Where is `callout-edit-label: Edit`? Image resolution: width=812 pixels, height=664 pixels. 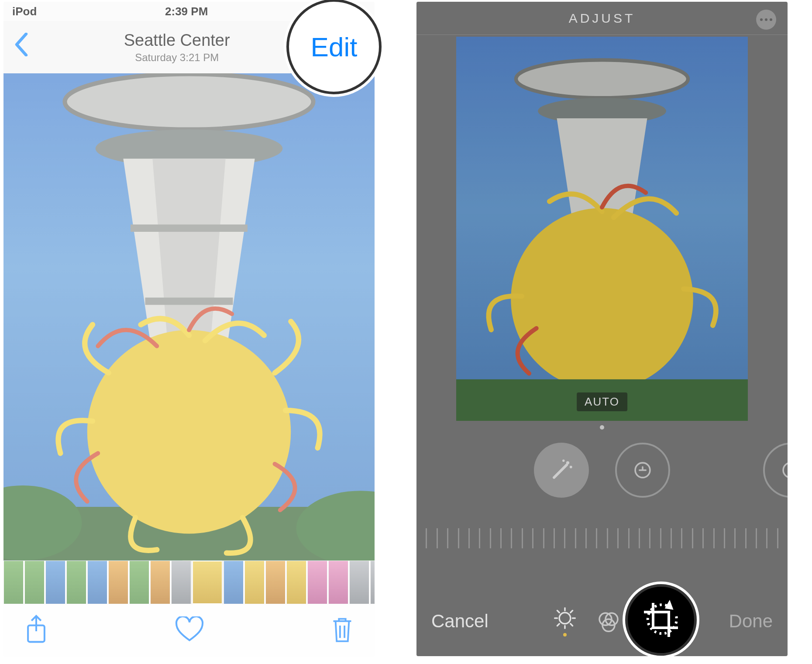 callout-edit-label: Edit is located at coordinates (334, 47).